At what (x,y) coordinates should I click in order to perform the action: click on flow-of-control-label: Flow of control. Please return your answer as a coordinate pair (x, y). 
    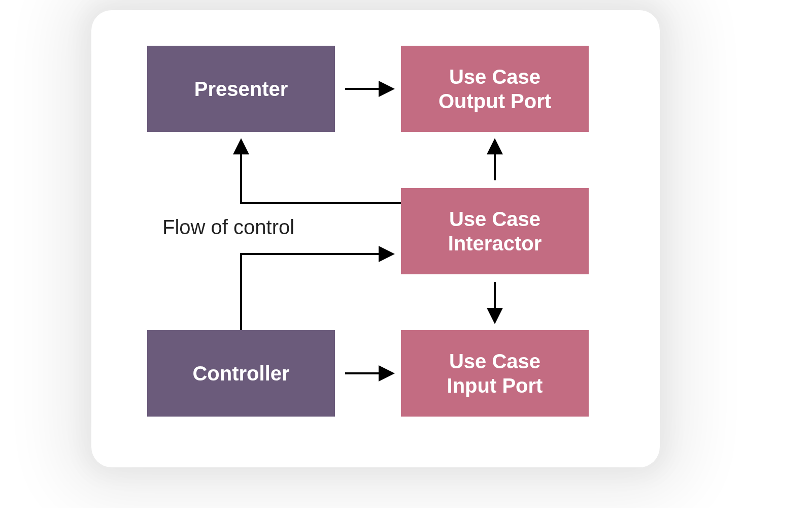
    Looking at the image, I should click on (228, 228).